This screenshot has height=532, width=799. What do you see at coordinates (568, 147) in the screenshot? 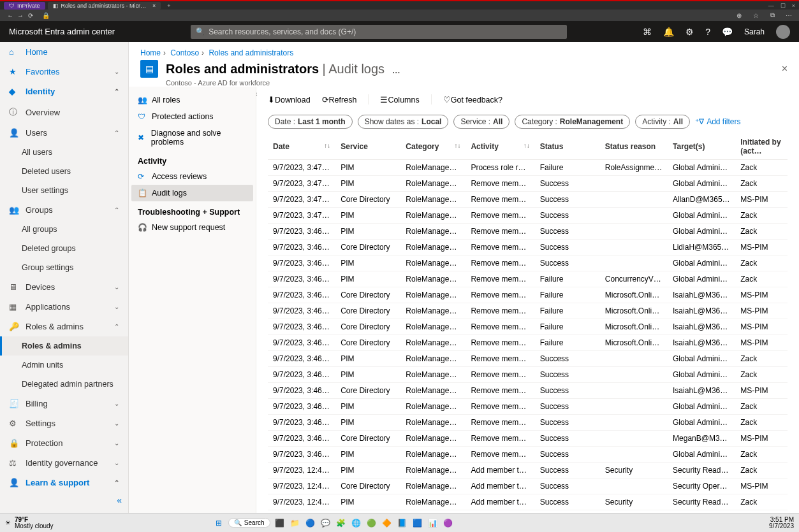
I see `col-header: Status` at bounding box center [568, 147].